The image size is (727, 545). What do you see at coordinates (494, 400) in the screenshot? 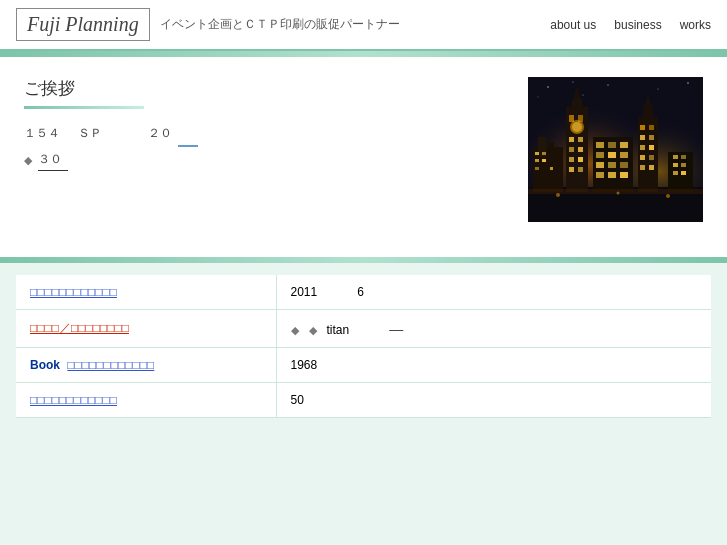
I see `table-cell-data: 50` at bounding box center [494, 400].